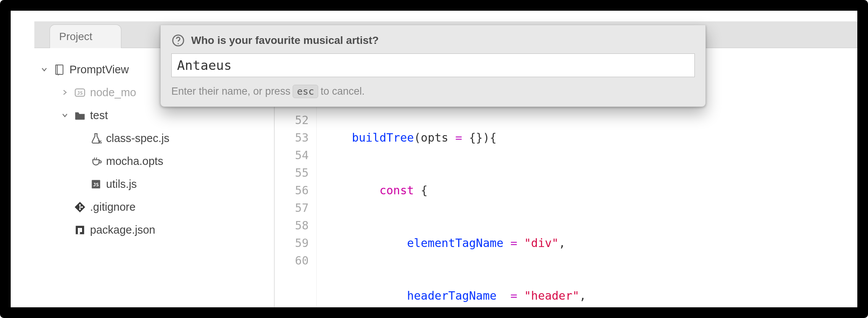  Describe the element at coordinates (343, 92) in the screenshot. I see `hint-text-post: to cancel.` at that location.